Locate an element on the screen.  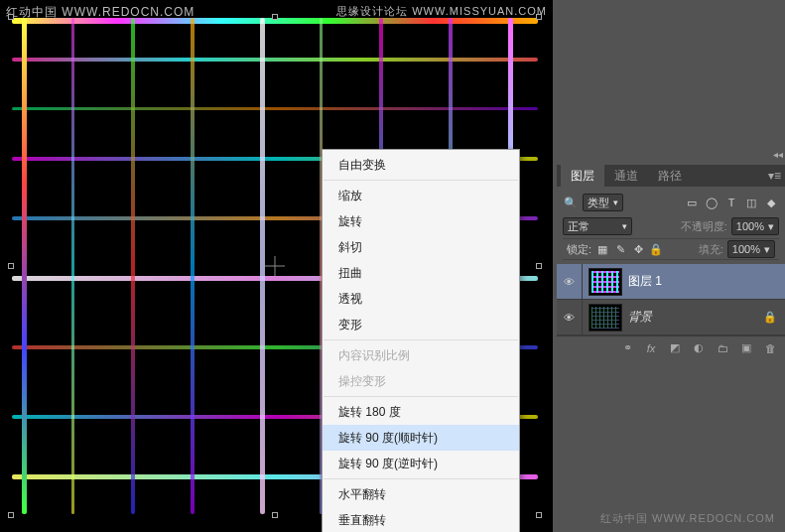
lock-label: 锁定: is located at coordinates (580, 250).